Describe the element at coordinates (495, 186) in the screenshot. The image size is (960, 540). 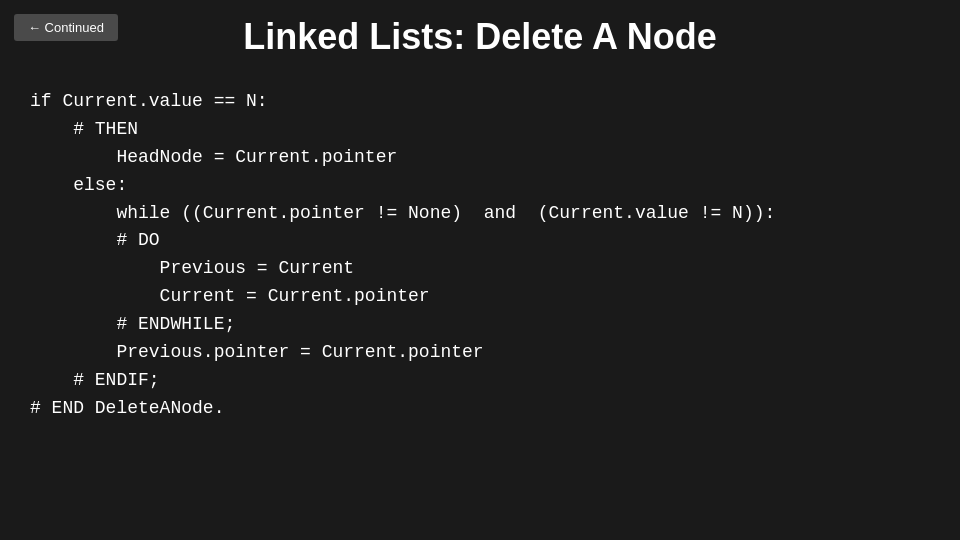
I see `code-line: else:` at that location.